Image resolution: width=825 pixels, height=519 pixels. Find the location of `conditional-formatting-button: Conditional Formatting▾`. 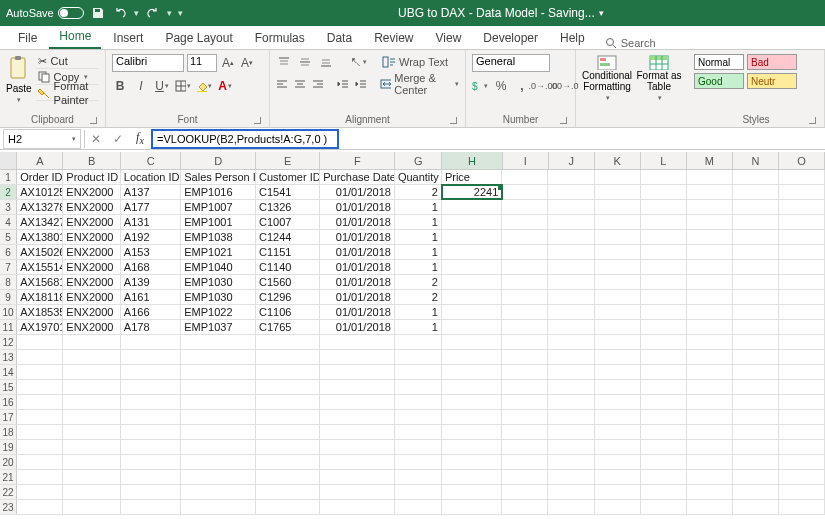

conditional-formatting-button: Conditional Formatting▾ is located at coordinates (607, 79).